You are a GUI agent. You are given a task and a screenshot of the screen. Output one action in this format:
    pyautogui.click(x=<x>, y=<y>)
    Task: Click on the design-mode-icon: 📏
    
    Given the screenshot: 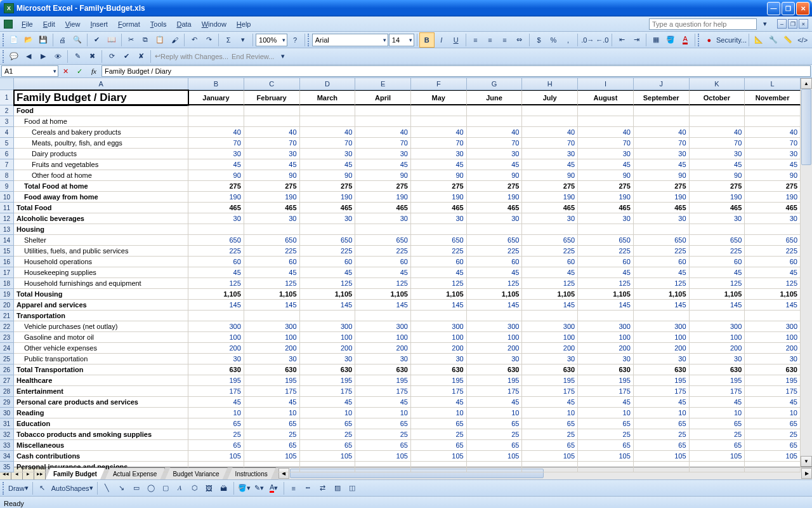 What is the action you would take?
    pyautogui.click(x=788, y=40)
    